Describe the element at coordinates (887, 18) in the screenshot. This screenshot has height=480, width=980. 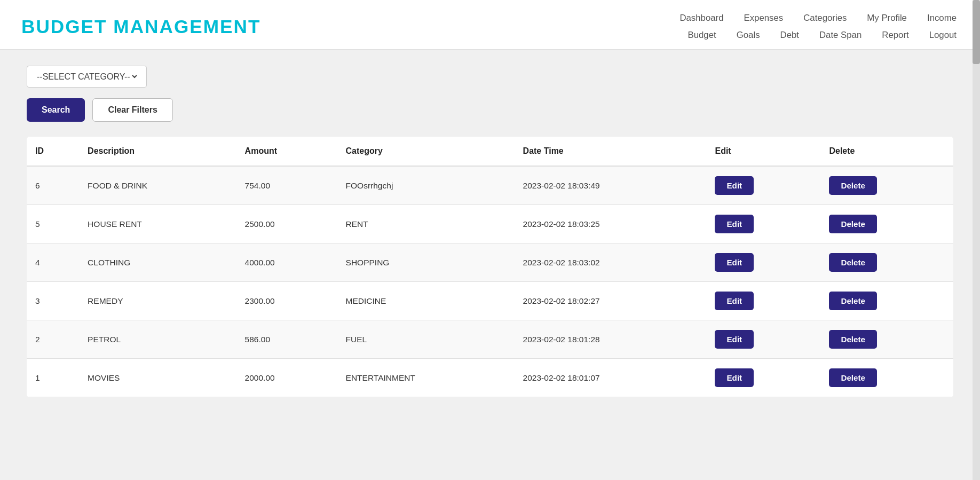
I see `nav-my-profile: My Profile` at that location.